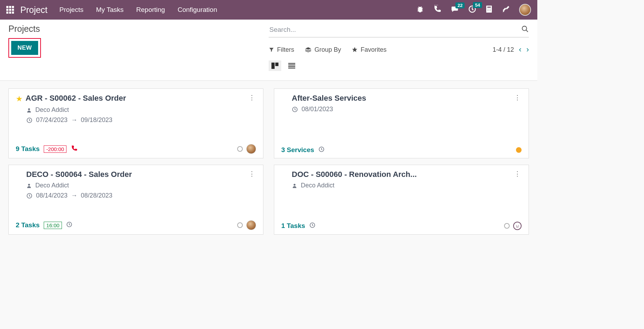 Image resolution: width=644 pixels, height=329 pixels. What do you see at coordinates (395, 30) in the screenshot?
I see `search-input` at bounding box center [395, 30].